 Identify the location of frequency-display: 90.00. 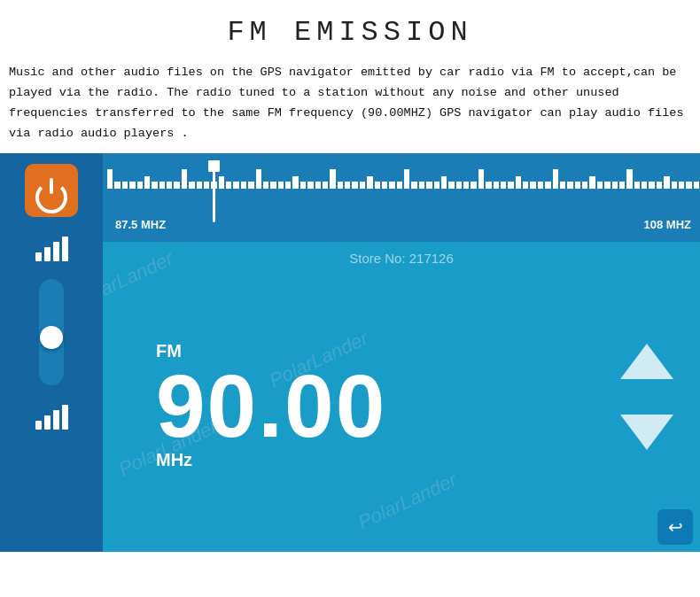
(271, 406).